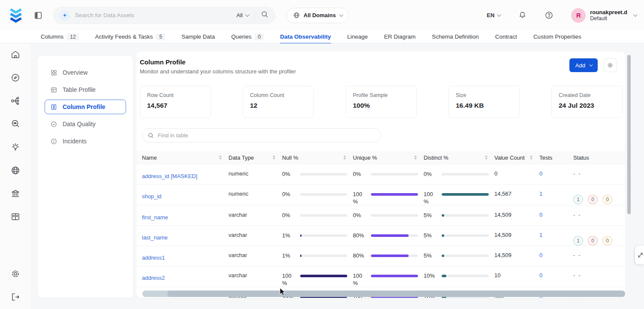  I want to click on logout-icon, so click(15, 297).